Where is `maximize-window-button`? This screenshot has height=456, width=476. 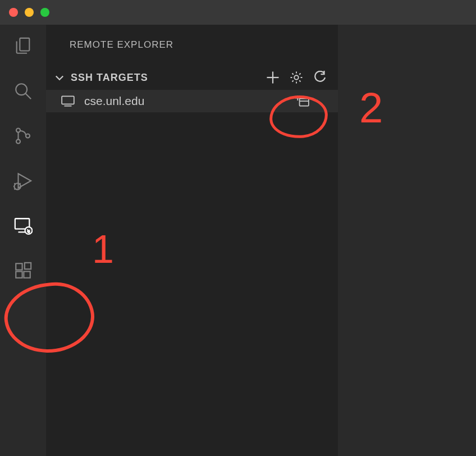
maximize-window-button is located at coordinates (45, 12).